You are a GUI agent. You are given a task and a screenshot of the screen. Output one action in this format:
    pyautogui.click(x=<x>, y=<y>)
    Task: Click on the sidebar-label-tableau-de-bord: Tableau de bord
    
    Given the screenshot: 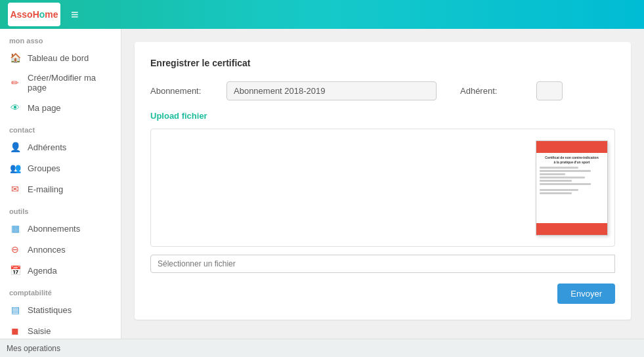 What is the action you would take?
    pyautogui.click(x=58, y=58)
    